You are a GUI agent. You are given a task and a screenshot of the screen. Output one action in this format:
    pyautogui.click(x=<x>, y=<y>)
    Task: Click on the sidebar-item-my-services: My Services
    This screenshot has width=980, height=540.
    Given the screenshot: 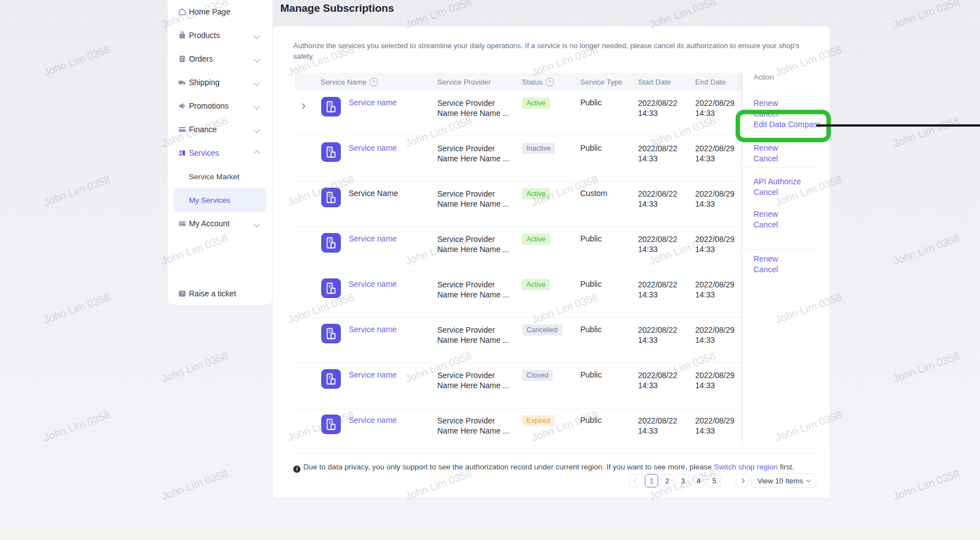 What is the action you would take?
    pyautogui.click(x=220, y=200)
    